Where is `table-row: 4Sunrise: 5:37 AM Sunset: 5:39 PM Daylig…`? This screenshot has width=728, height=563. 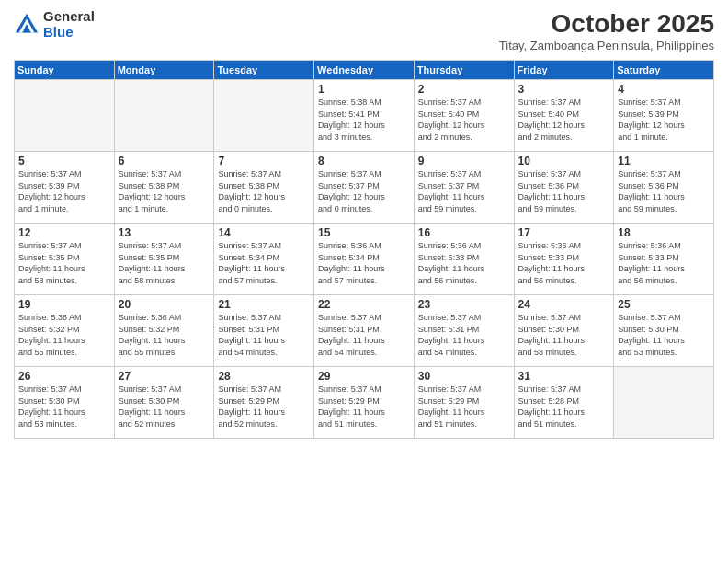 table-row: 4Sunrise: 5:37 AM Sunset: 5:39 PM Daylig… is located at coordinates (664, 116).